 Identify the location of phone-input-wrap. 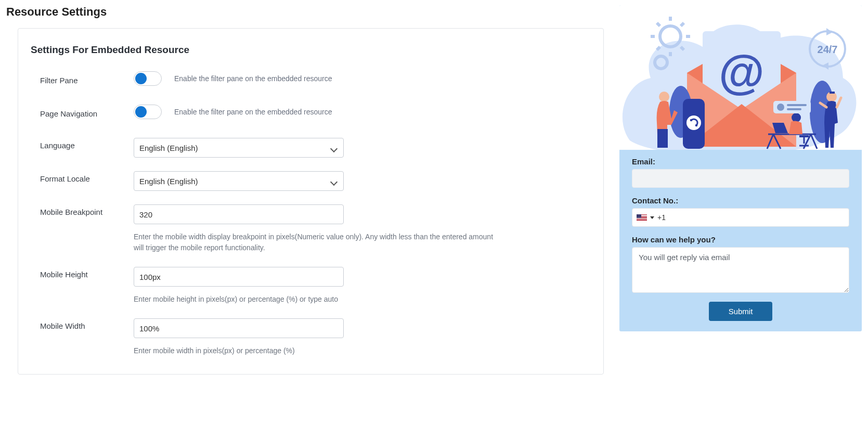
(741, 217).